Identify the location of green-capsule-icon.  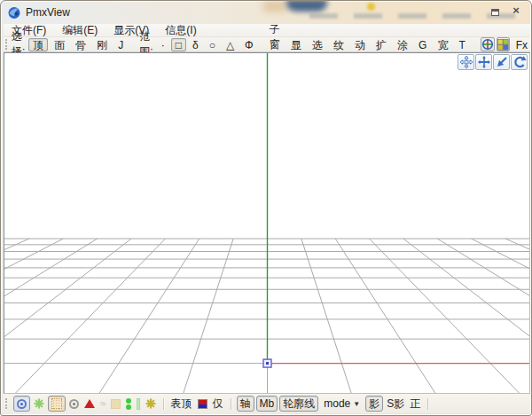
(129, 401).